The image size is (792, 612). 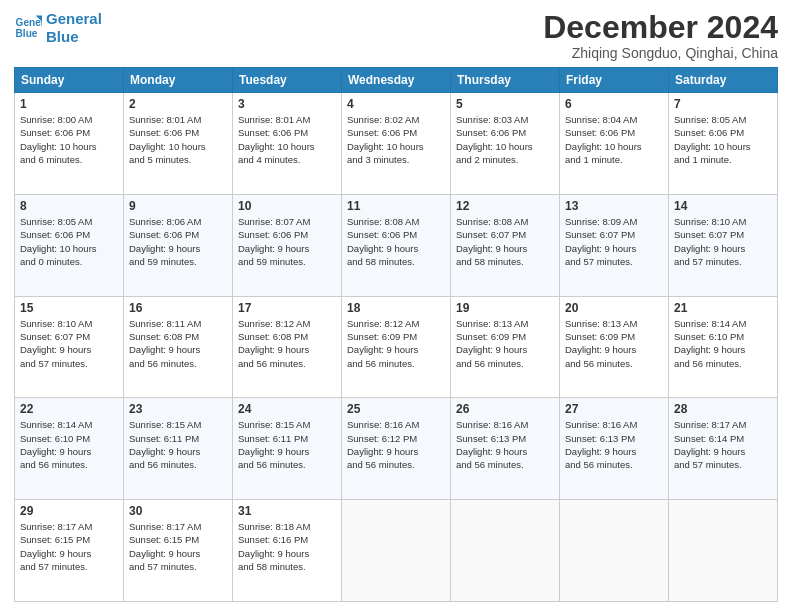 I want to click on calendar-cell: 19Sunrise: 8:13 AM Sunset: 6:09 PM Dayli…, so click(x=506, y=347).